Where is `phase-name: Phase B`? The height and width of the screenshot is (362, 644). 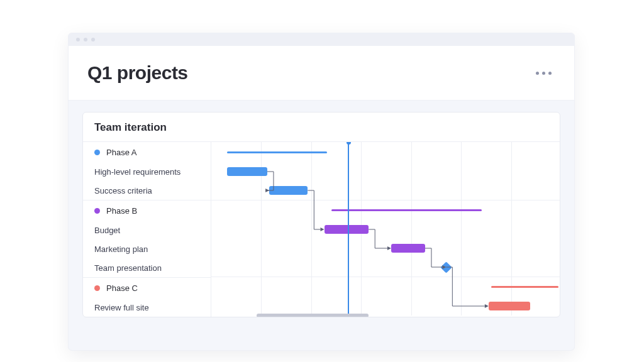 phase-name: Phase B is located at coordinates (122, 211).